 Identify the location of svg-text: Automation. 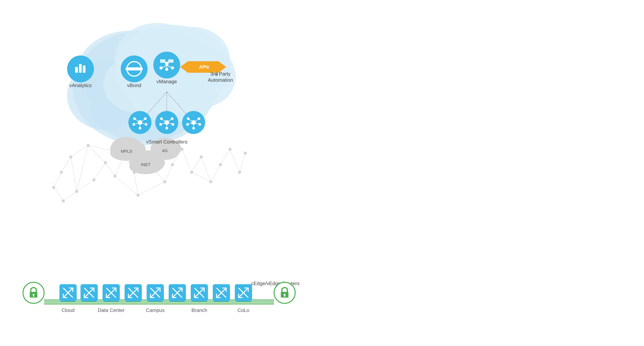
(220, 80).